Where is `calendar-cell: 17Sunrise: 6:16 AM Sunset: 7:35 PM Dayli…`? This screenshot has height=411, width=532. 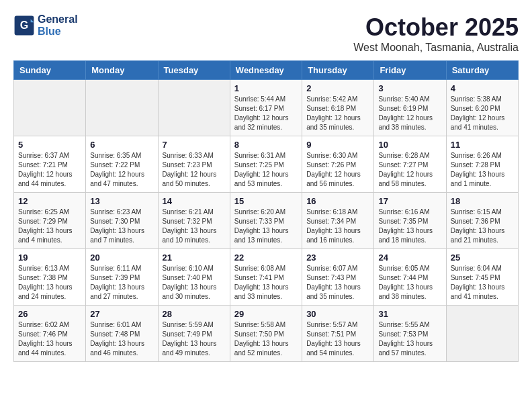
calendar-cell: 17Sunrise: 6:16 AM Sunset: 7:35 PM Dayli… is located at coordinates (410, 221).